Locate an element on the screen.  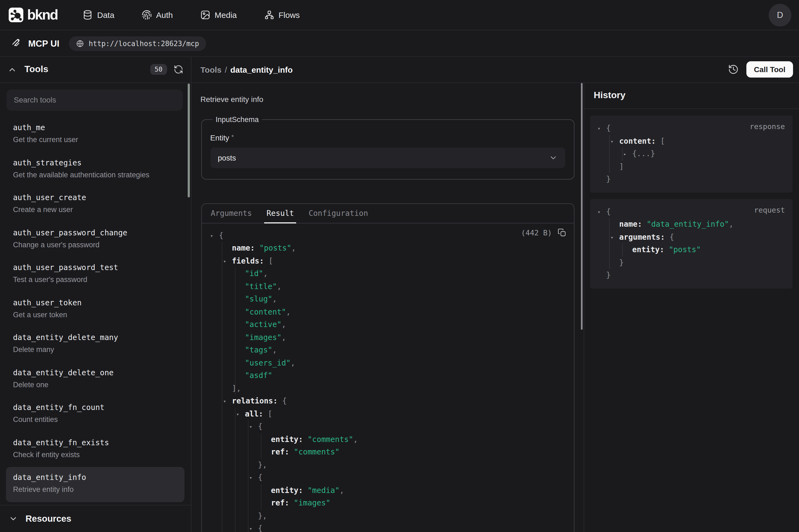
tool-list-item: data_entity_delete_one Delete one is located at coordinates (95, 379).